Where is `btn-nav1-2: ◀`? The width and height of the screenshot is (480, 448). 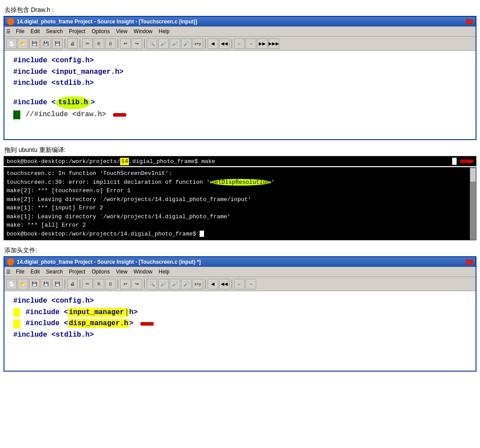 btn-nav1-2: ◀ is located at coordinates (213, 284).